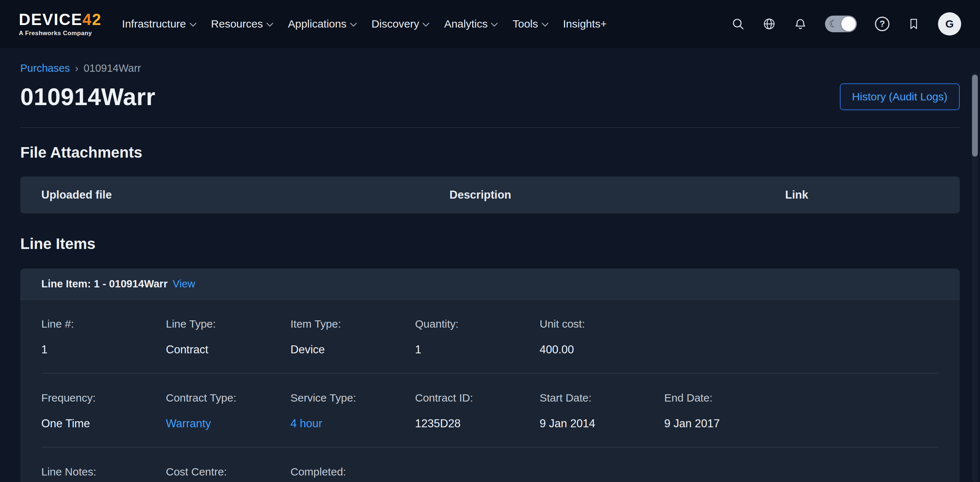 The height and width of the screenshot is (482, 980). Describe the element at coordinates (602, 411) in the screenshot. I see `field-start-date: Start Date: 9 Jan 2014` at that location.